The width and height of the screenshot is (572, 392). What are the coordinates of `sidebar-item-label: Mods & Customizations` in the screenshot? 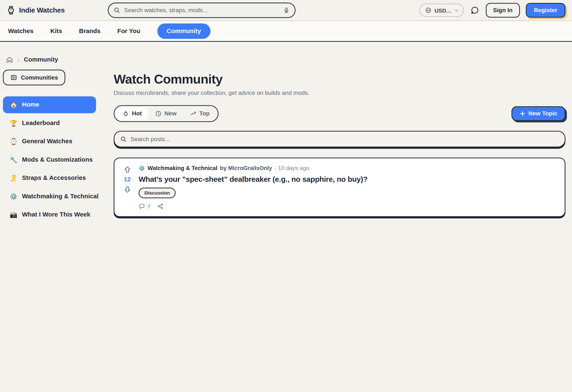 It's located at (57, 160).